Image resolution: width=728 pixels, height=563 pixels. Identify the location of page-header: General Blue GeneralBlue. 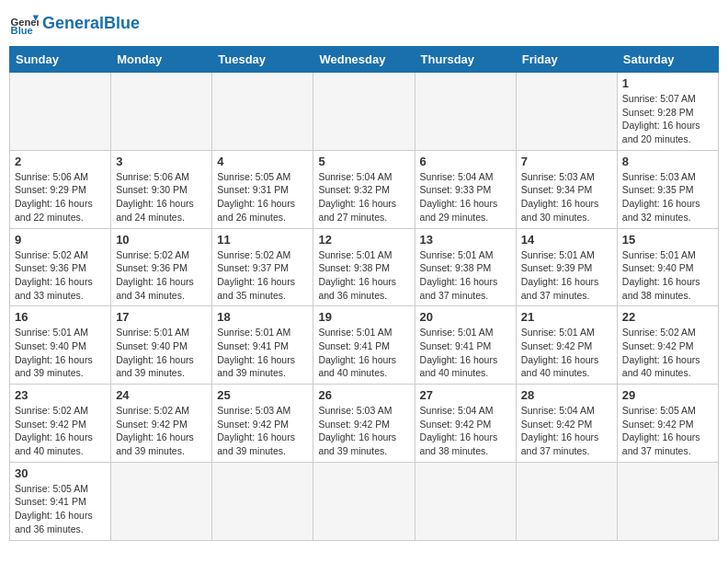
(364, 24).